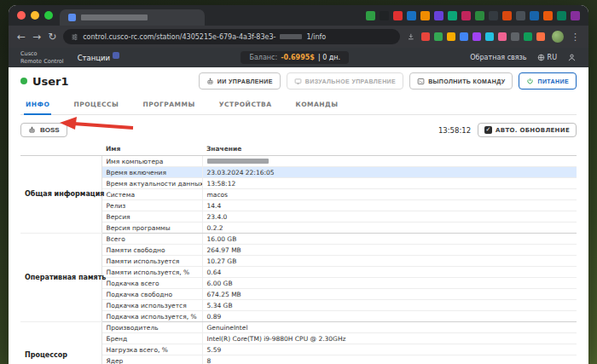  I want to click on traffic-lights, so click(35, 15).